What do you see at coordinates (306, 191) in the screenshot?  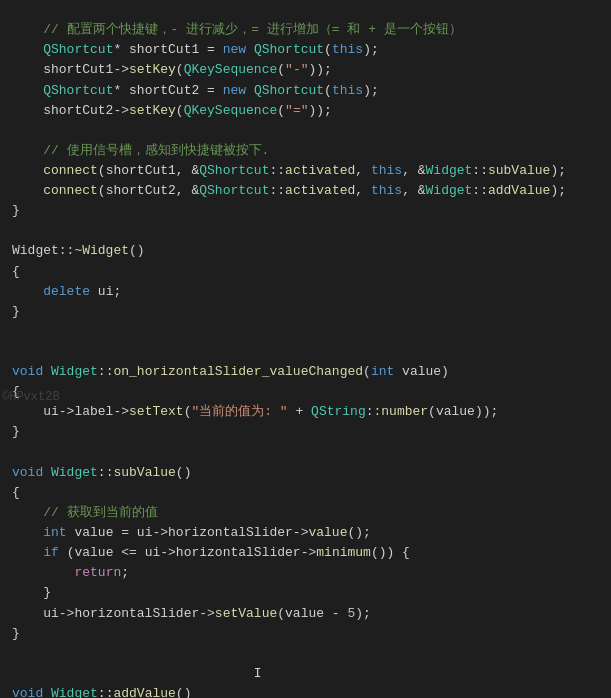 I see `code-line: connect(shortCut2, &QShortcut::activated…` at bounding box center [306, 191].